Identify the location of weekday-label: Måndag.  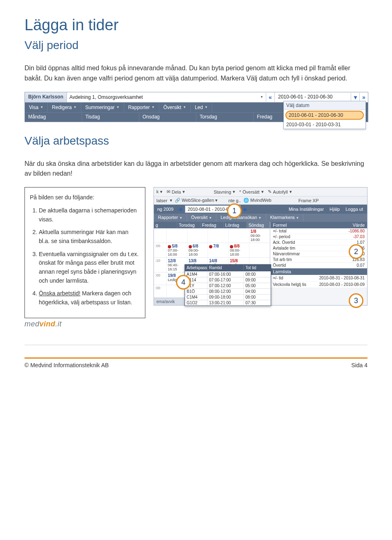
(53, 117).